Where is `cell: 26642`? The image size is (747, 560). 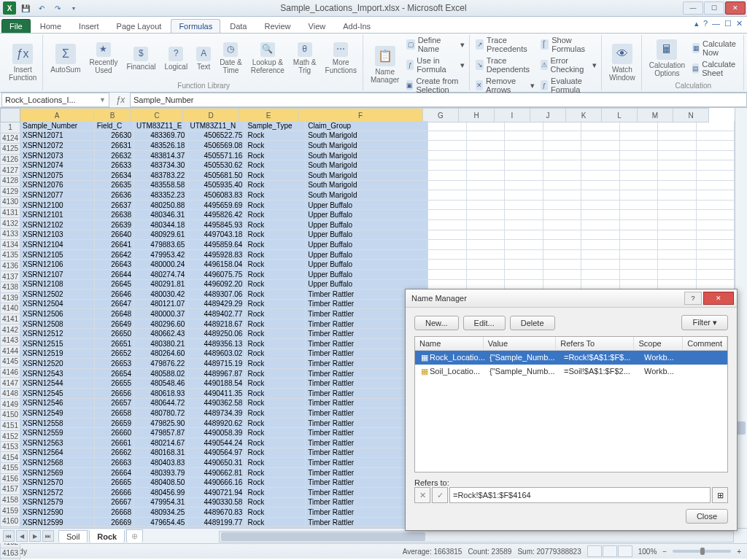 cell: 26642 is located at coordinates (115, 255).